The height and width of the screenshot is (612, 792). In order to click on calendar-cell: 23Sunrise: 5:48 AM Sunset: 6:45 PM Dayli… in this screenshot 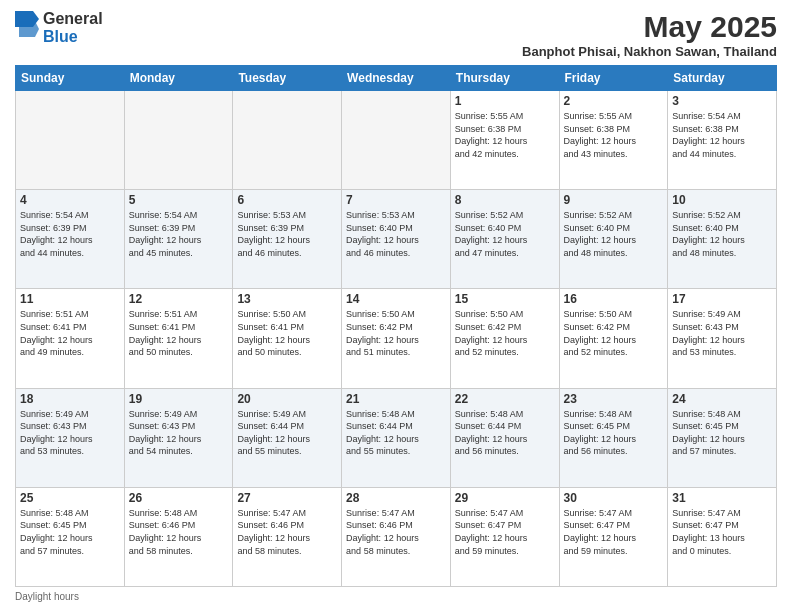, I will do `click(614, 438)`.